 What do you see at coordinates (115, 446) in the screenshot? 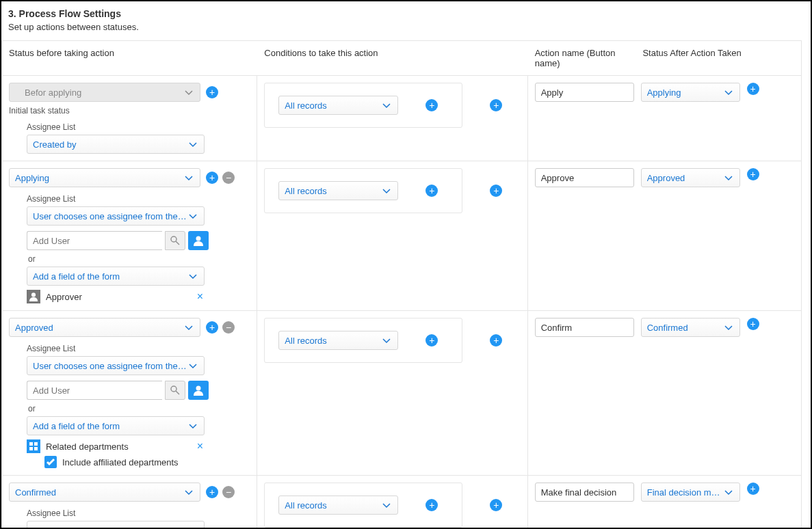
I see `assignee-entry: Related departments×` at bounding box center [115, 446].